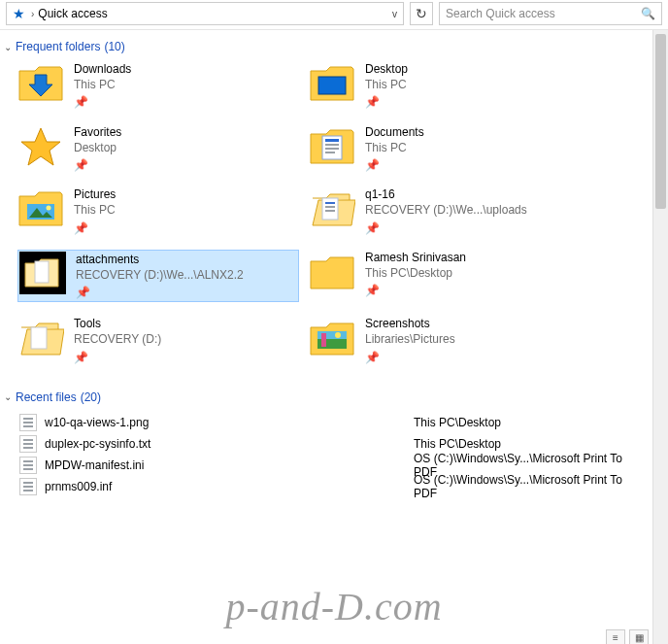 The height and width of the screenshot is (644, 668). I want to click on quick-access-star-icon: ★, so click(19, 14).